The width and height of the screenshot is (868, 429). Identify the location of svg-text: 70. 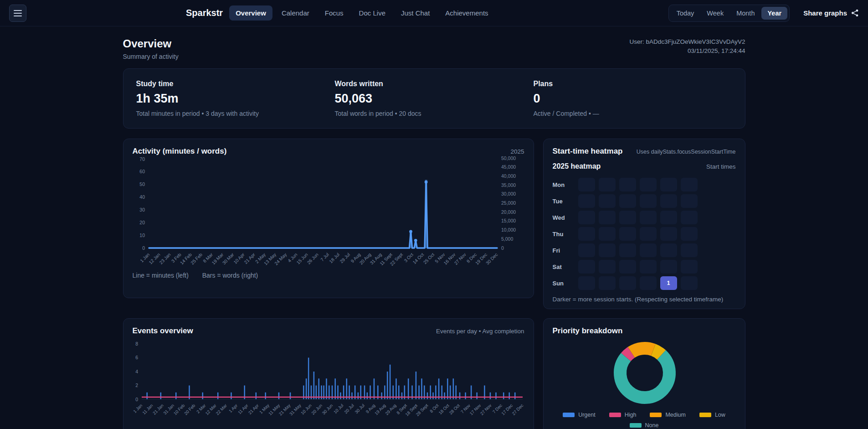
(142, 159).